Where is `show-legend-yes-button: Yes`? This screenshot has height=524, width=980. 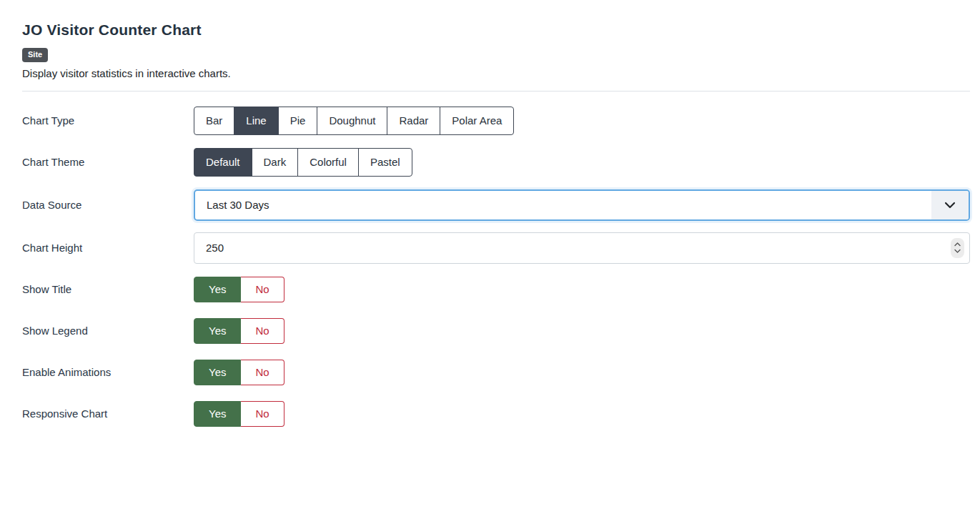
show-legend-yes-button: Yes is located at coordinates (217, 331).